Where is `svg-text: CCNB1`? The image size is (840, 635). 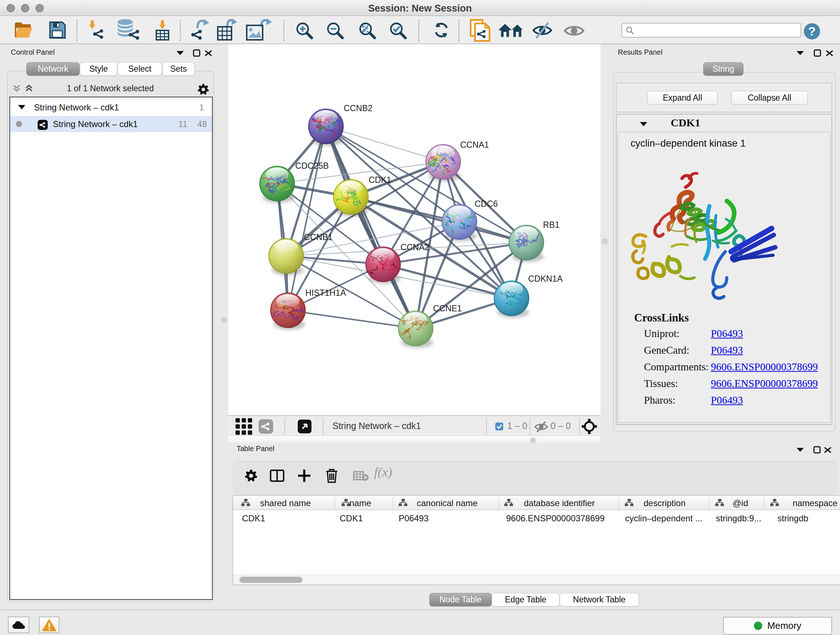 svg-text: CCNB1 is located at coordinates (318, 237).